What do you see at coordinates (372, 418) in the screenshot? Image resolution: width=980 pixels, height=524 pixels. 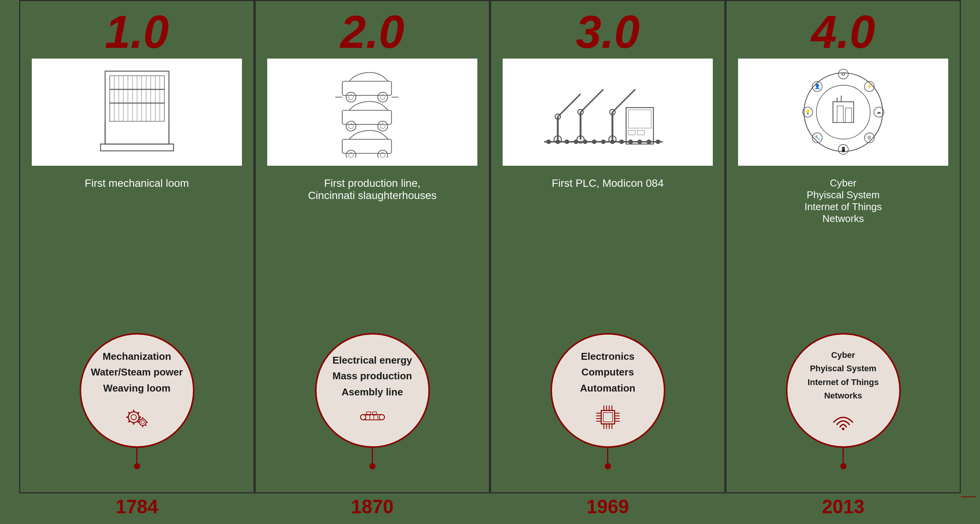 I see `conveyor-icon` at bounding box center [372, 418].